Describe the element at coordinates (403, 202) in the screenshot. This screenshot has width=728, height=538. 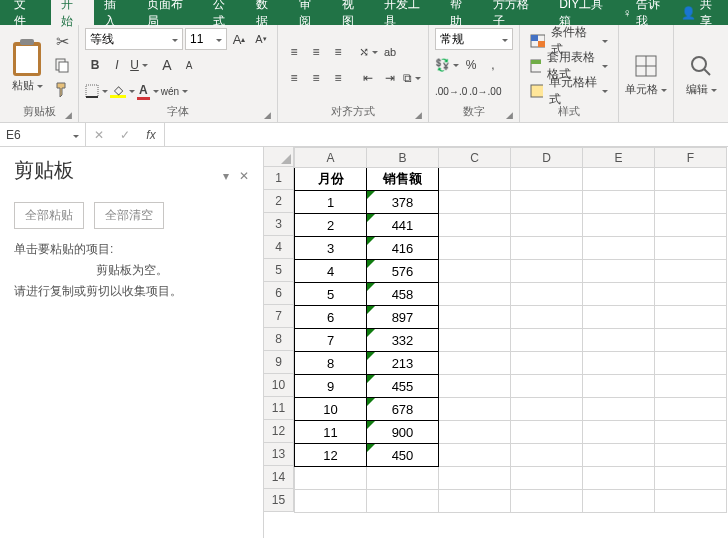
I see `cell: 378` at that location.